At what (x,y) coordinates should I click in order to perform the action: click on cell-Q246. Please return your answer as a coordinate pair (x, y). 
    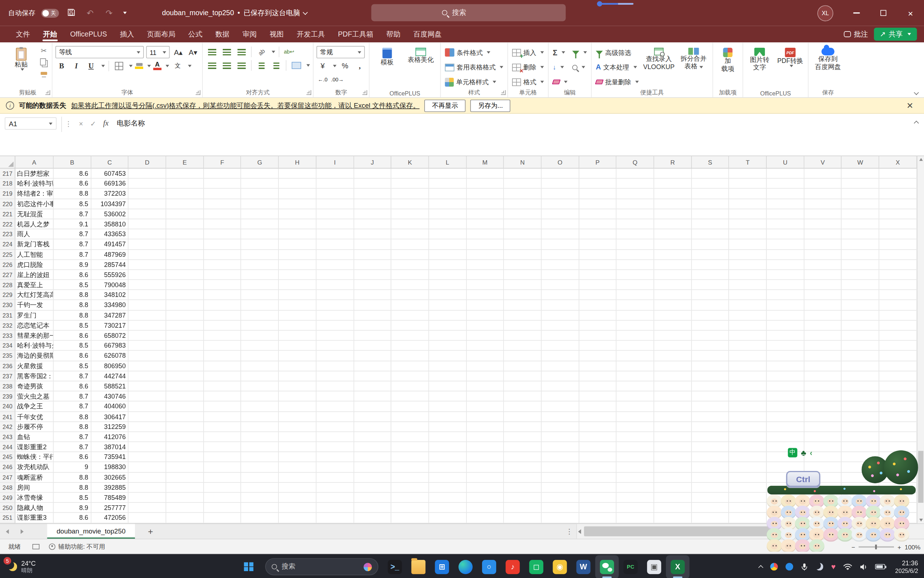
    Looking at the image, I should click on (635, 467).